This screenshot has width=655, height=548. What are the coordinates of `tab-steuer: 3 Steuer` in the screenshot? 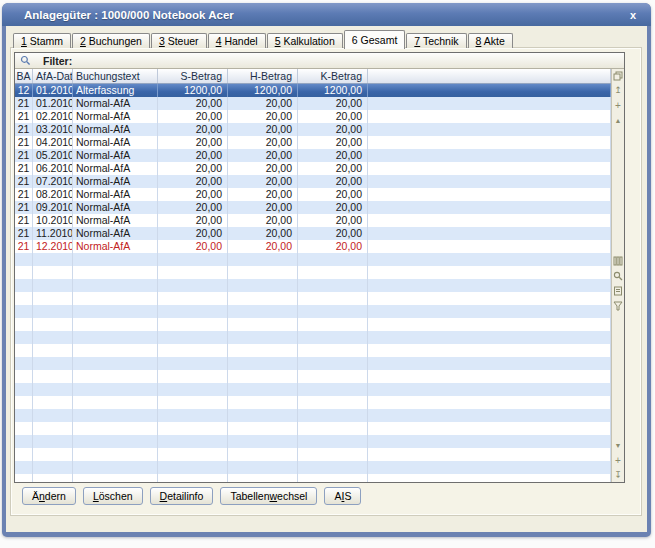 It's located at (179, 40).